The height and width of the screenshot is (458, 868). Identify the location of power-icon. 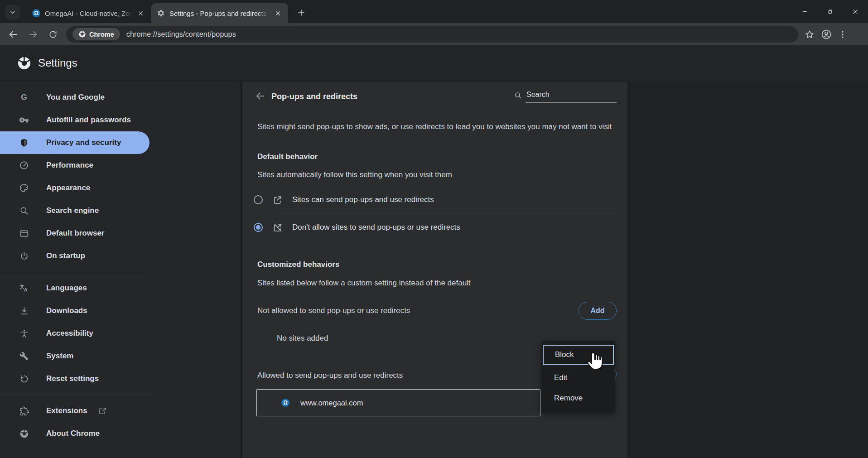
(24, 256).